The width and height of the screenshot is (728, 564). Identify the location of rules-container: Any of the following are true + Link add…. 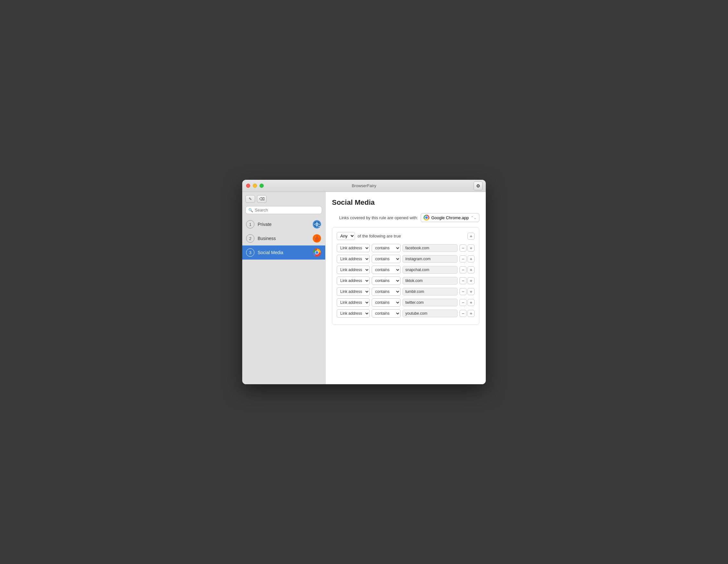
(406, 276).